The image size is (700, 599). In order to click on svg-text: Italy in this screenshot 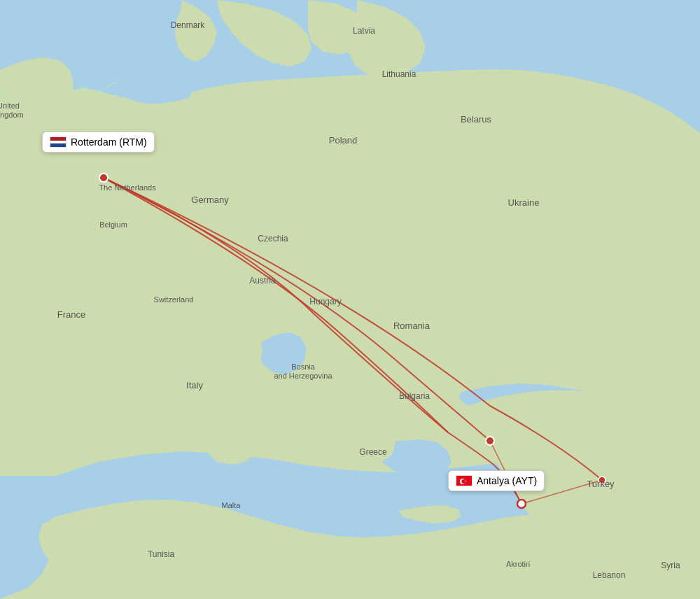, I will do `click(195, 385)`.